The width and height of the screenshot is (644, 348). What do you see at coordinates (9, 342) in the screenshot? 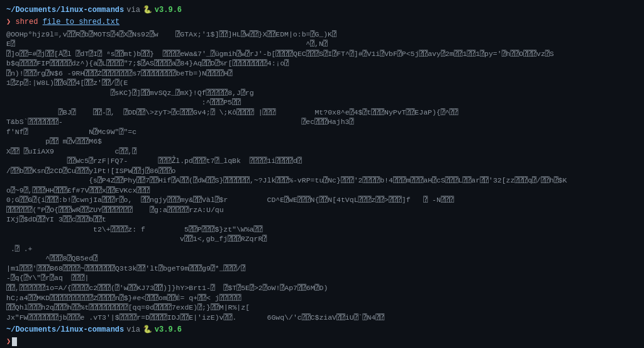
I see `prompt-arrow-final: ❯` at bounding box center [9, 342].